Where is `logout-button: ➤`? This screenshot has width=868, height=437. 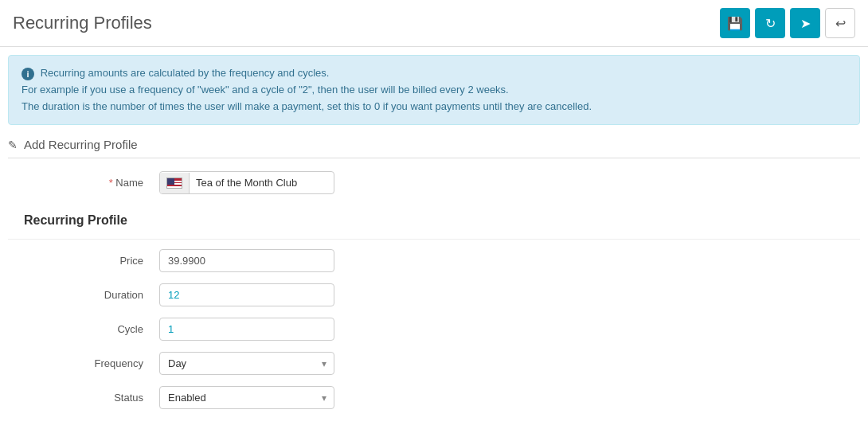
logout-button: ➤ is located at coordinates (805, 23).